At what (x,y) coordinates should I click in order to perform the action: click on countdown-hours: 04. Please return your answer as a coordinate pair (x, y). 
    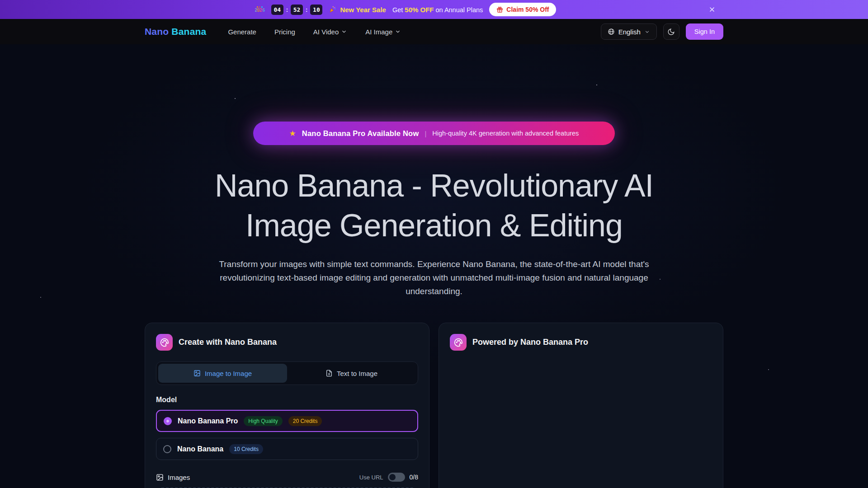
    Looking at the image, I should click on (278, 10).